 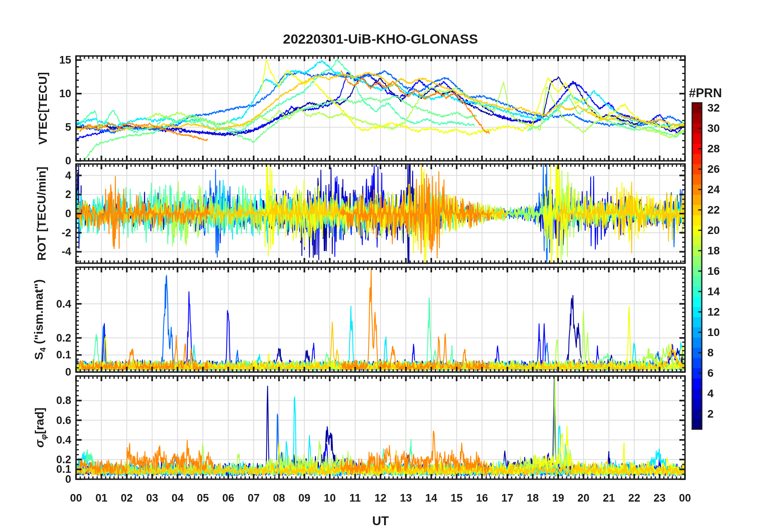 I want to click on colorbar-tick-label: 12, so click(x=714, y=312).